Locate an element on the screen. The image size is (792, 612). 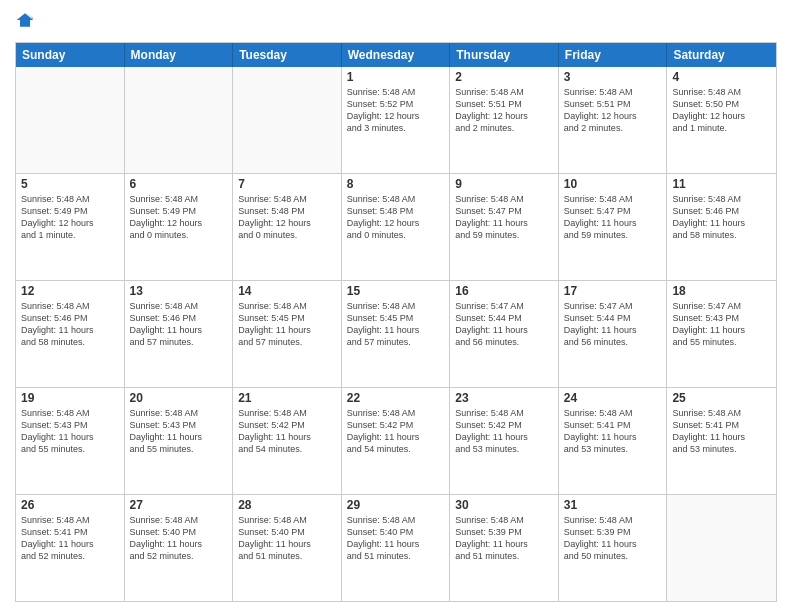
calendar-cell: 28Sunrise: 5:48 AM Sunset: 5:40 PM Dayli… is located at coordinates (288, 548).